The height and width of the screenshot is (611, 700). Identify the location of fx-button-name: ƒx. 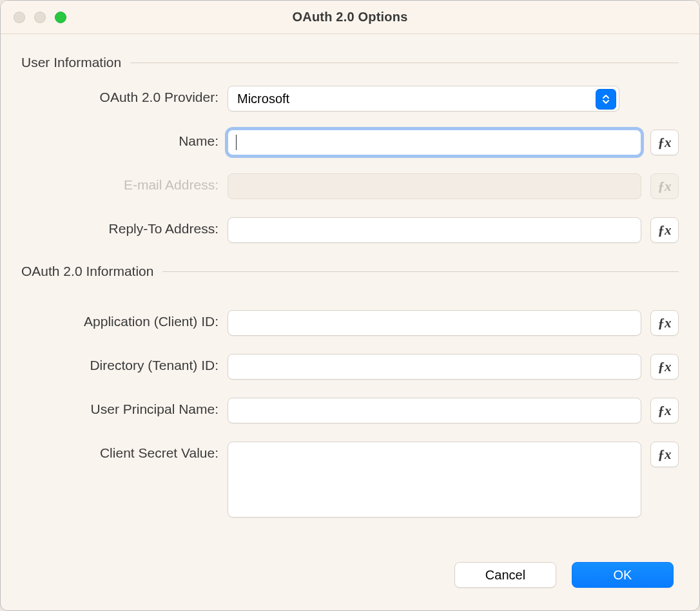
(665, 142).